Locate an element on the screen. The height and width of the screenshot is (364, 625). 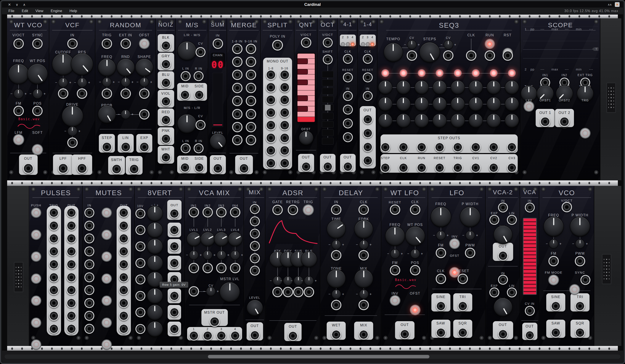
level-knob is located at coordinates (218, 141).